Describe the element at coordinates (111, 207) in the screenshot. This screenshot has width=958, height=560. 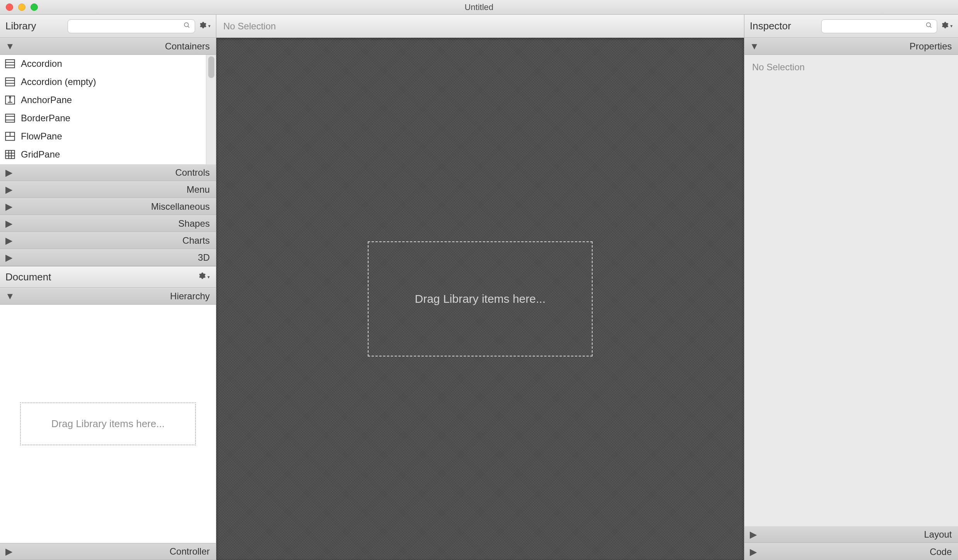
I see `section-label: Miscellaneous` at that location.